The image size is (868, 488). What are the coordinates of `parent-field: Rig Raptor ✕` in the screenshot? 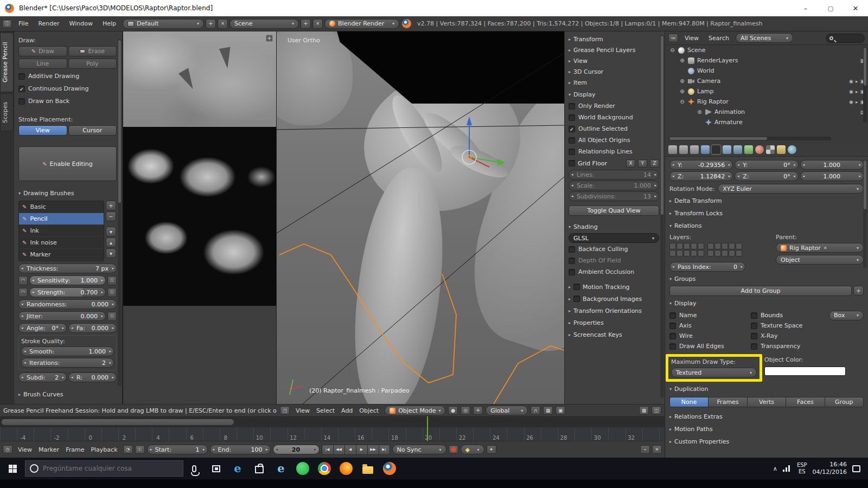 It's located at (820, 248).